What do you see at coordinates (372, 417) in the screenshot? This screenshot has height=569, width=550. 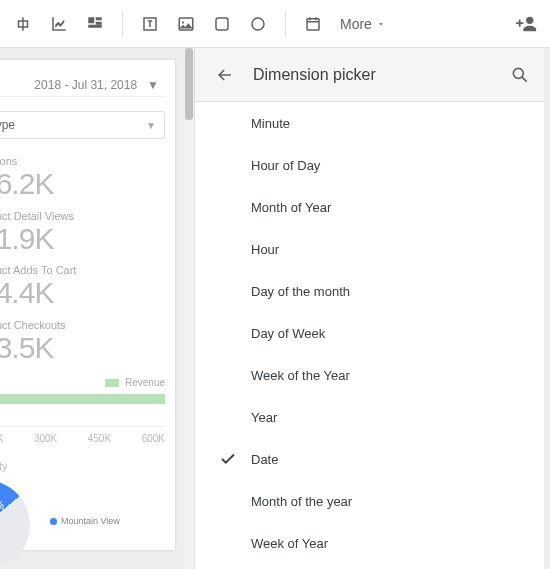 I see `dimension-item: Year` at bounding box center [372, 417].